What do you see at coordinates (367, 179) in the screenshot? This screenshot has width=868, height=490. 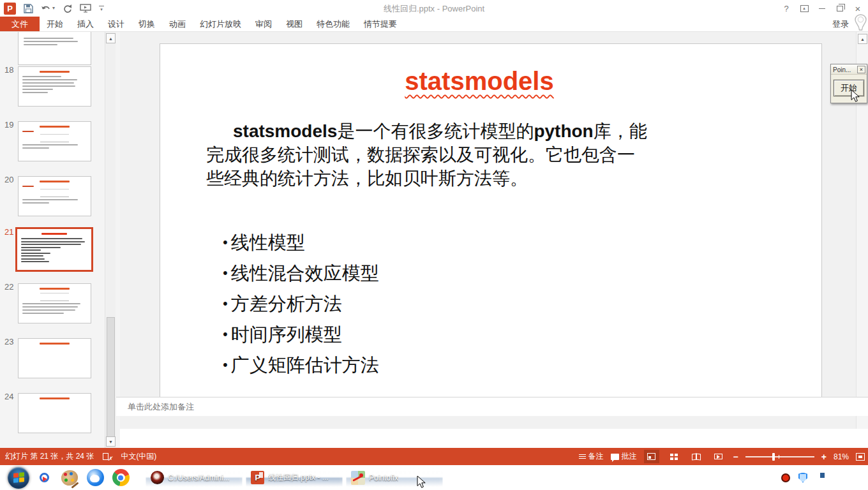 I see `paragraph-segment: 些经典的统计方法，比如贝叶斯方法等。` at bounding box center [367, 179].